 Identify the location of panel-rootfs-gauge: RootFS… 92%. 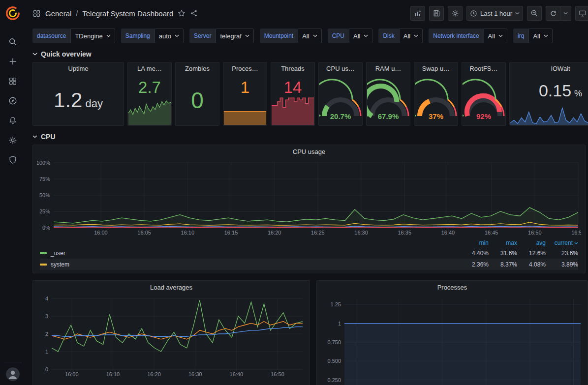
(484, 94).